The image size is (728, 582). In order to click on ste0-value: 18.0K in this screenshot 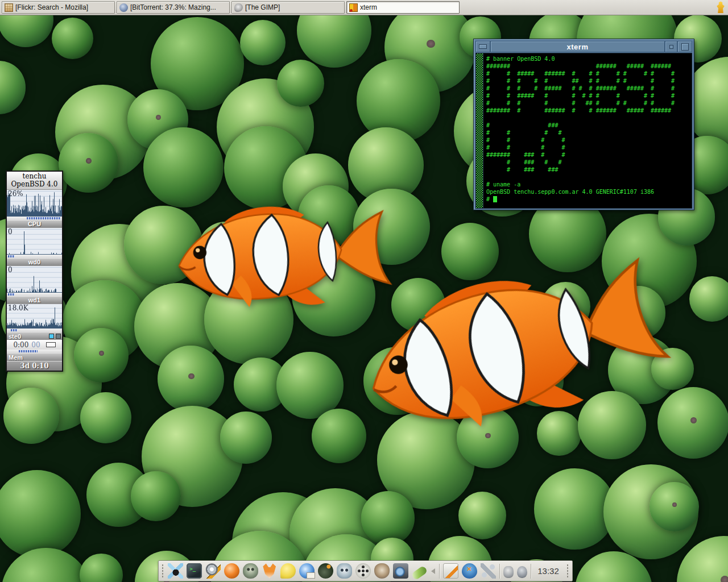, I will do `click(18, 308)`.